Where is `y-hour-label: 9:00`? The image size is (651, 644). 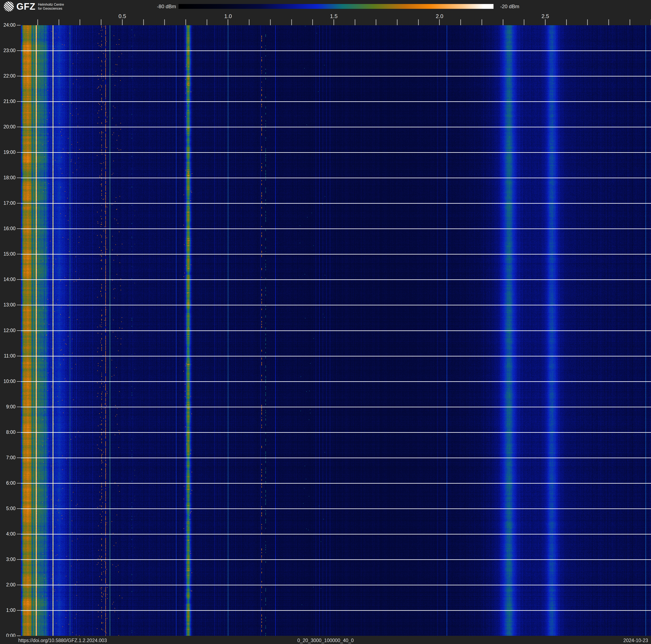 y-hour-label: 9:00 is located at coordinates (8, 407).